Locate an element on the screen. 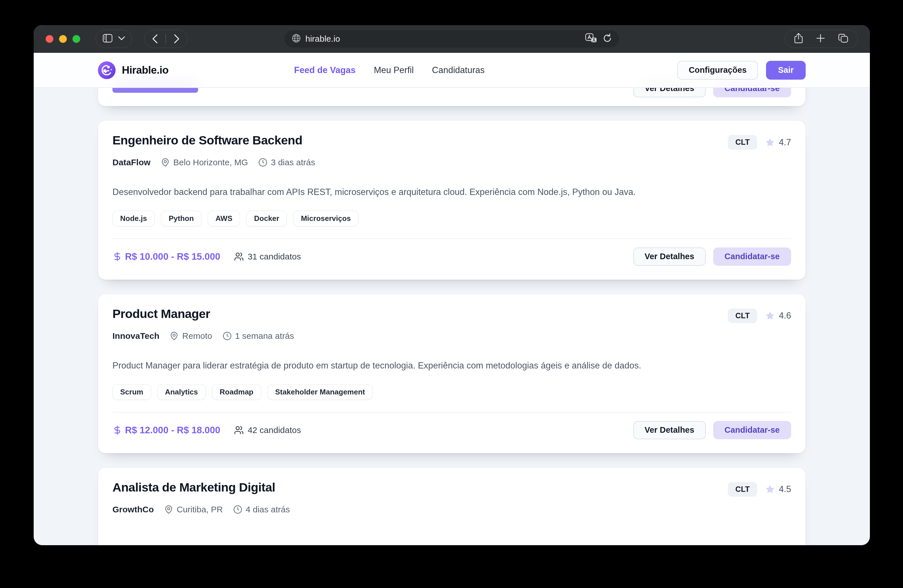 The width and height of the screenshot is (903, 588). job-location: Remoto is located at coordinates (197, 336).